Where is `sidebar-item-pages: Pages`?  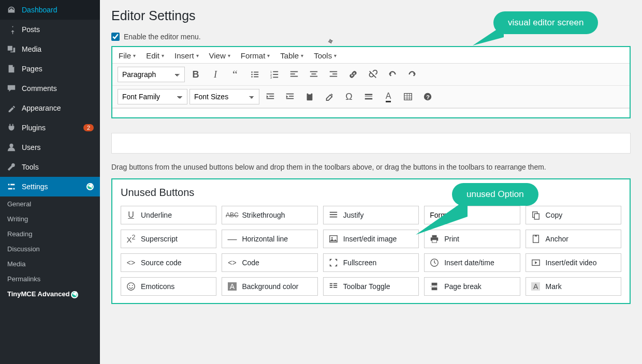
sidebar-item-pages: Pages is located at coordinates (50, 69).